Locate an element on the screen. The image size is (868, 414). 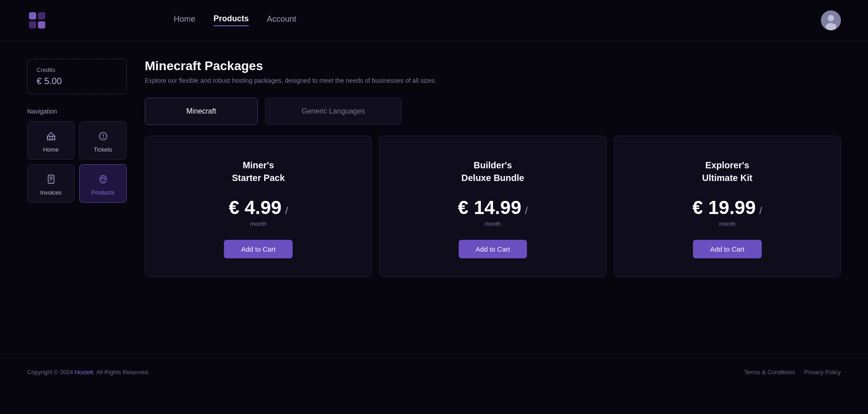
products-icon is located at coordinates (103, 179).